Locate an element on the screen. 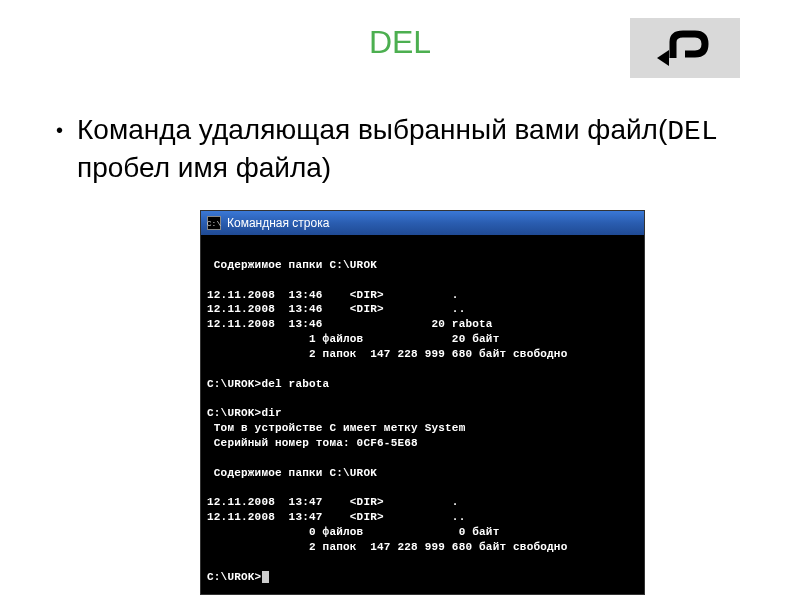 The height and width of the screenshot is (600, 800). description-bullet: • Команда удаляющая выбранный вами файл(… is located at coordinates (400, 150).